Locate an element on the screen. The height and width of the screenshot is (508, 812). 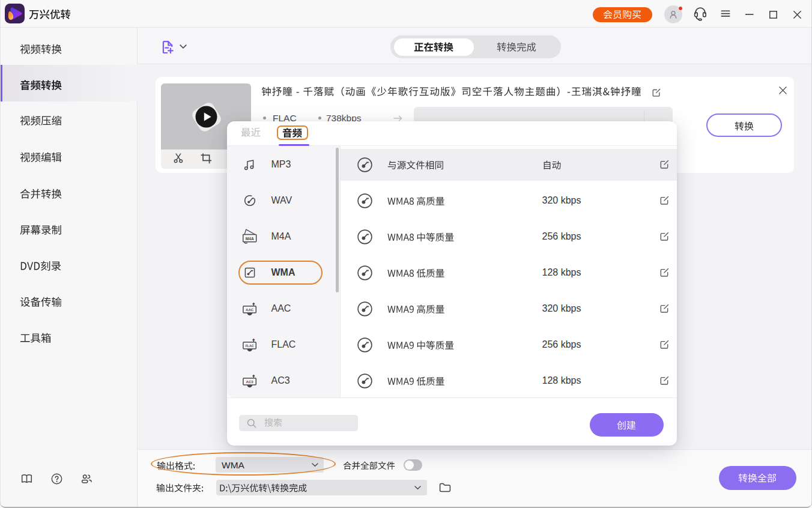
svg-text: FLAC is located at coordinates (250, 346).